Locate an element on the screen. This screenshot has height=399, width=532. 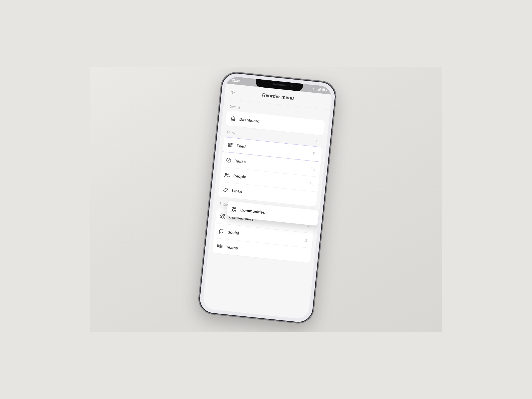
teams-icon: T is located at coordinates (220, 246).